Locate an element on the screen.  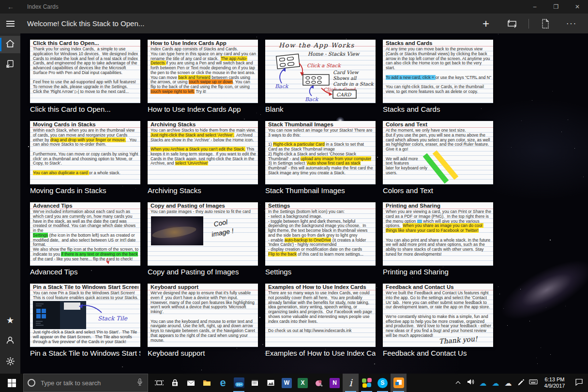
stack-title: Welcome! Click this Stack to Open... is located at coordinates (252, 23).